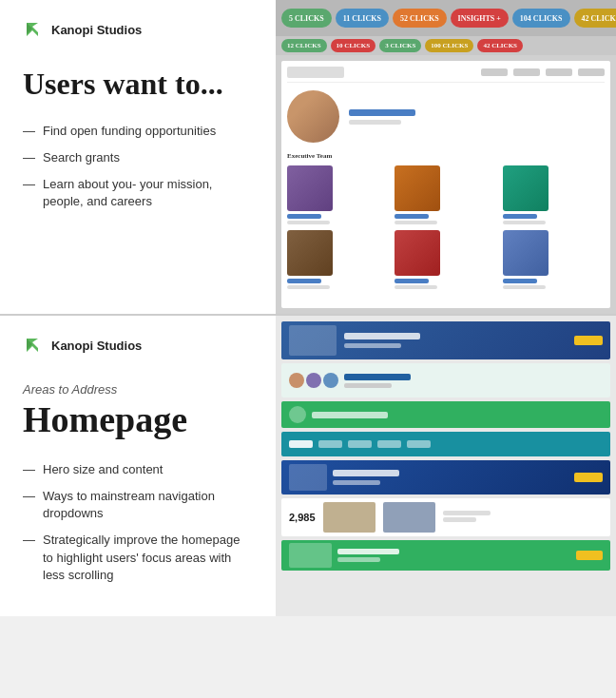 The image size is (616, 698). What do you see at coordinates (138, 523) in the screenshot?
I see `bottom-bullet-list: Hero size and content Ways to mainstream…` at bounding box center [138, 523].